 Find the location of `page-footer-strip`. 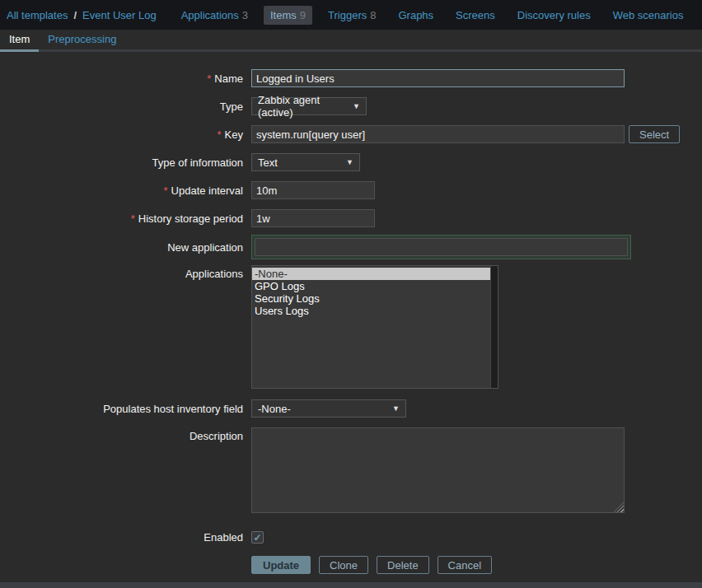

page-footer-strip is located at coordinates (351, 585).